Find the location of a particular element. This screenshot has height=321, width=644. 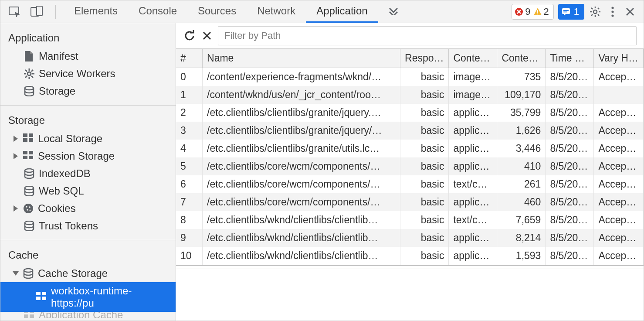

group-application-title: Application is located at coordinates (88, 38).